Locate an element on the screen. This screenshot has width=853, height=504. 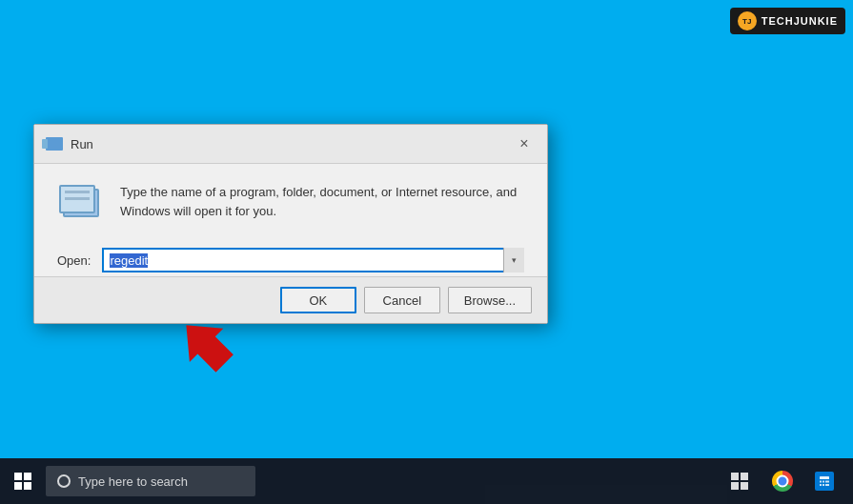
dialog-body: Type the name of a program, folder, docu… is located at coordinates (291, 202).